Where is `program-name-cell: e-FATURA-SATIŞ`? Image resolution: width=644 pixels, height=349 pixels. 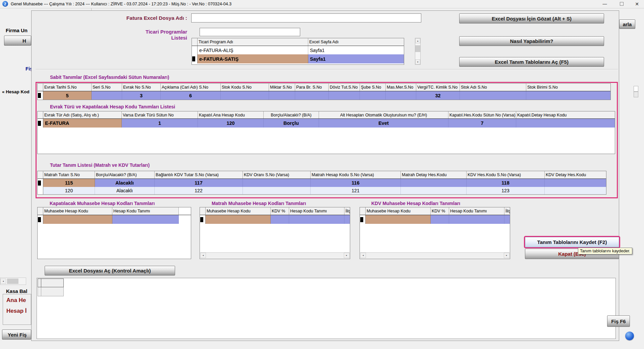
program-name-cell: e-FATURA-SATIŞ is located at coordinates (253, 59).